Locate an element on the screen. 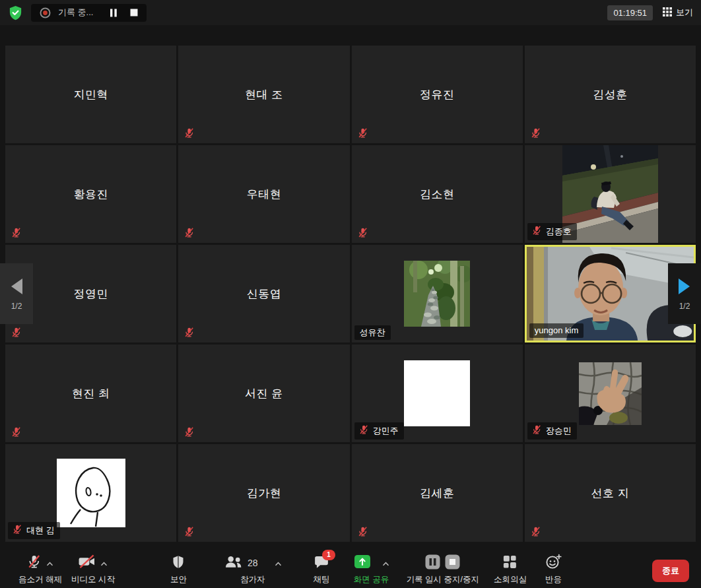 The image size is (701, 588). participant-label: yungon kim is located at coordinates (556, 331).